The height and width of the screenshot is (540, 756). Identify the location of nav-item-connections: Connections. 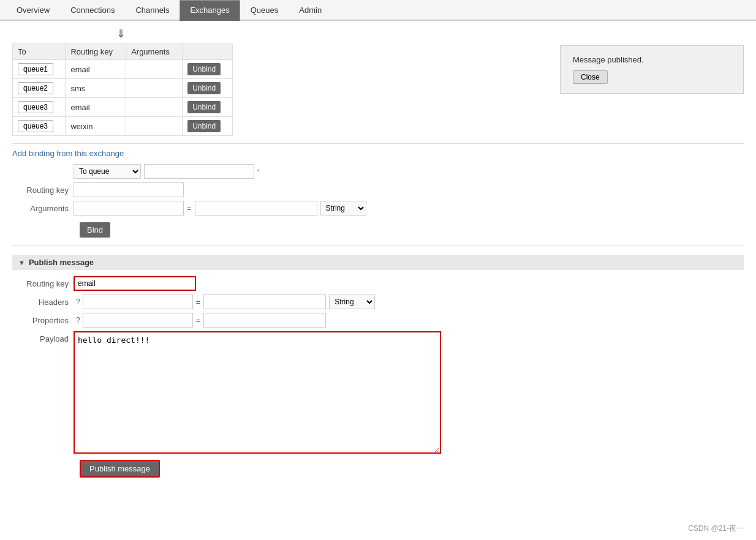
(93, 10).